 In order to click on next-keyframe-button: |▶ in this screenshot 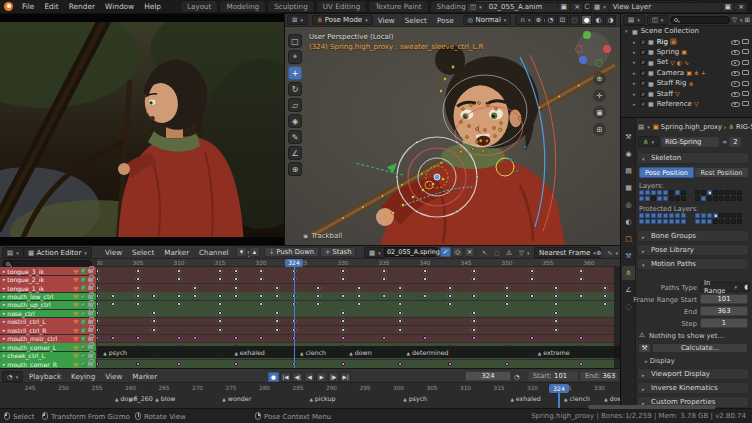, I will do `click(334, 377)`.